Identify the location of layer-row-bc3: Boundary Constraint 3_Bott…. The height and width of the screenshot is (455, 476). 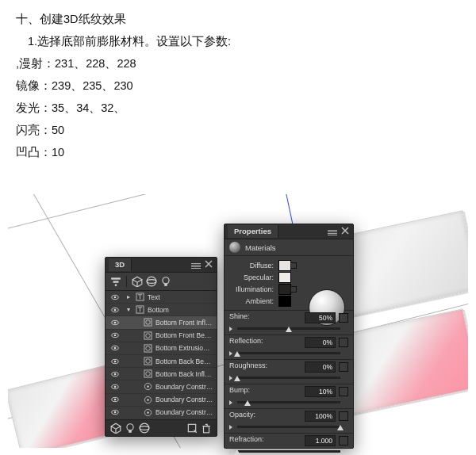
(161, 411).